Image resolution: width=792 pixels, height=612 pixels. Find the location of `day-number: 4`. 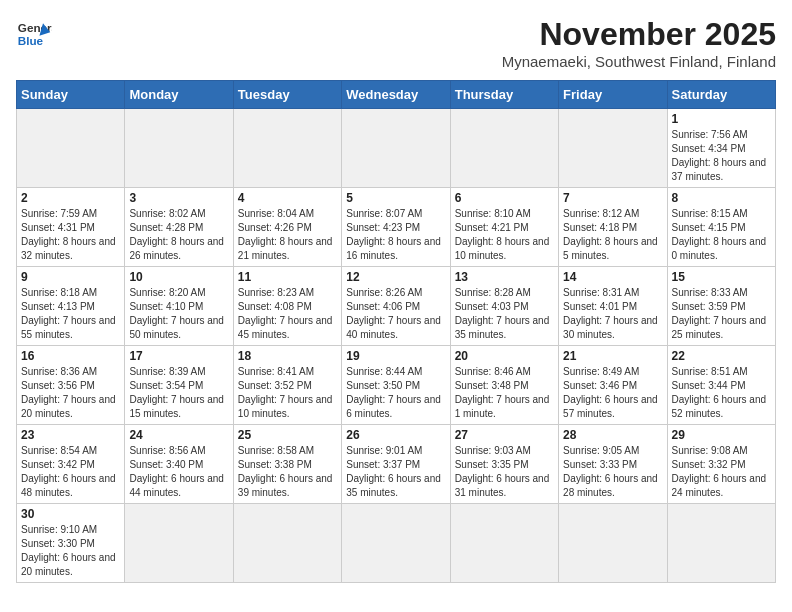

day-number: 4 is located at coordinates (288, 198).